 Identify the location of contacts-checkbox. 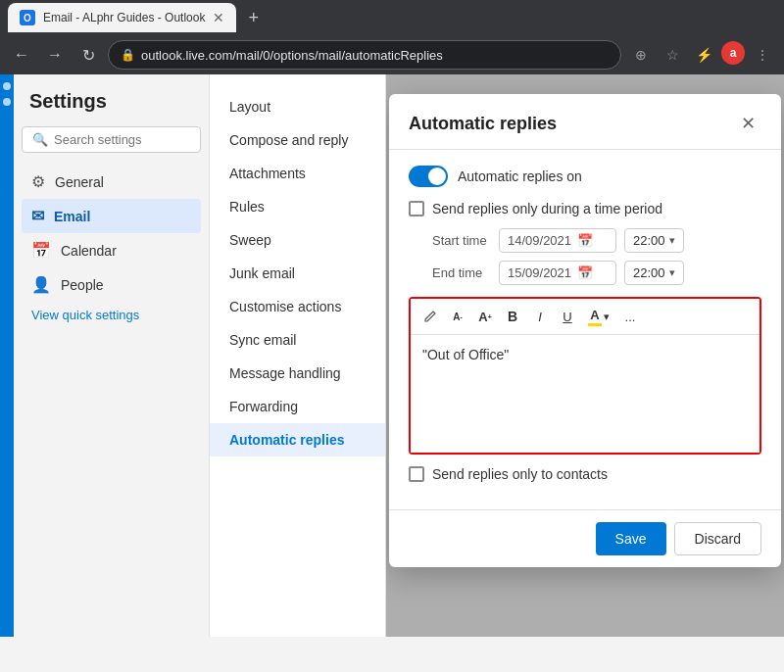
(416, 474).